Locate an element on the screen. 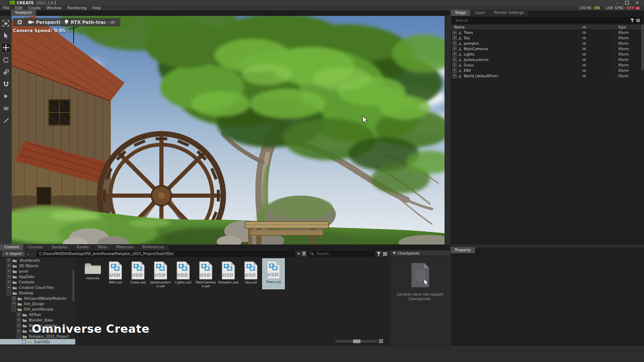 The height and width of the screenshot is (362, 644). file-lights-usd: Lights.usd is located at coordinates (183, 275).